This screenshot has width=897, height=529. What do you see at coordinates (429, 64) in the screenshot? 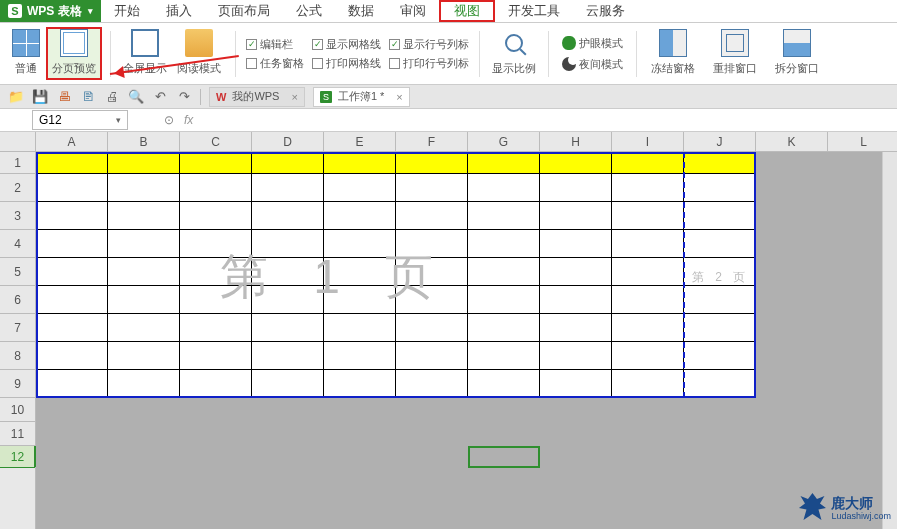
I see `chk-print-headings: 打印行号列标` at bounding box center [429, 64].